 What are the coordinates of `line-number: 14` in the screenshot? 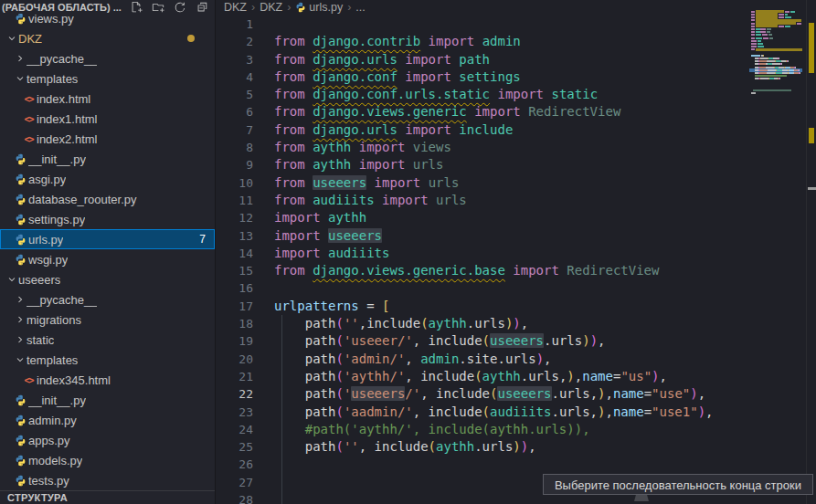 It's located at (235, 254).